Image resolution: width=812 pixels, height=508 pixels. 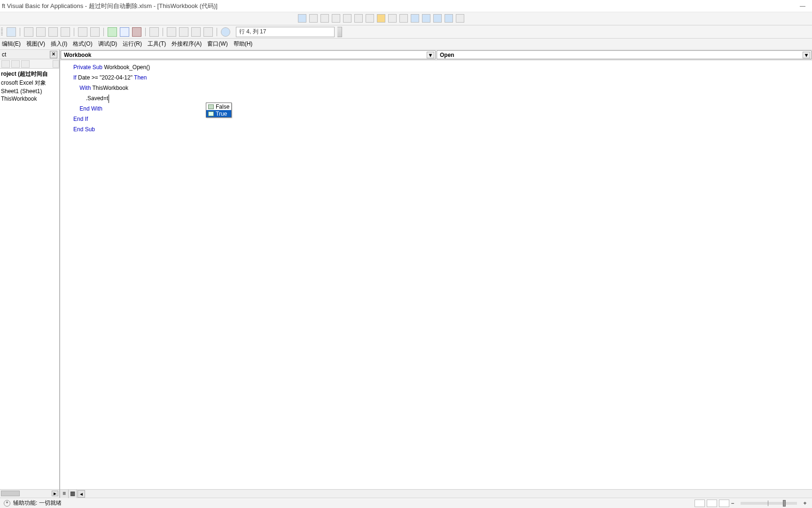 I want to click on bookmark-prev-icon, so click(x=437, y=18).